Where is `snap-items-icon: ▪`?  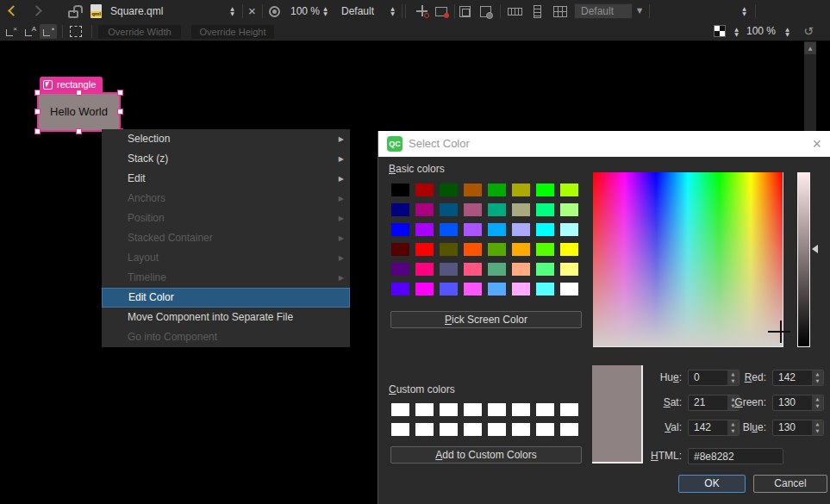 snap-items-icon: ▪ is located at coordinates (48, 31).